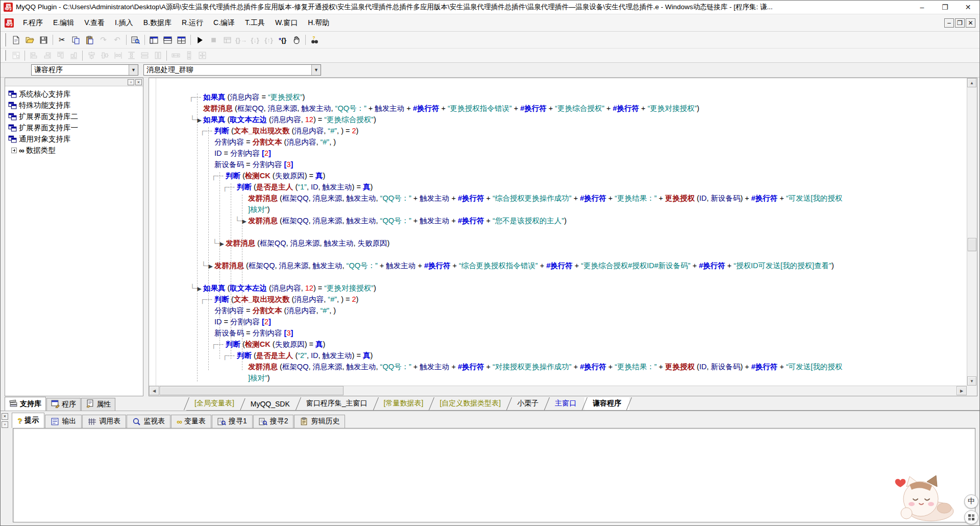  I want to click on size-width-icon, so click(176, 55).